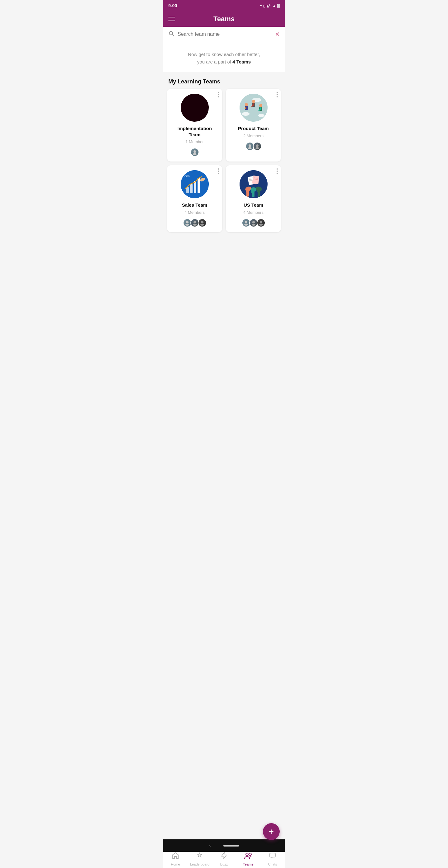  I want to click on header: Teams, so click(224, 19).